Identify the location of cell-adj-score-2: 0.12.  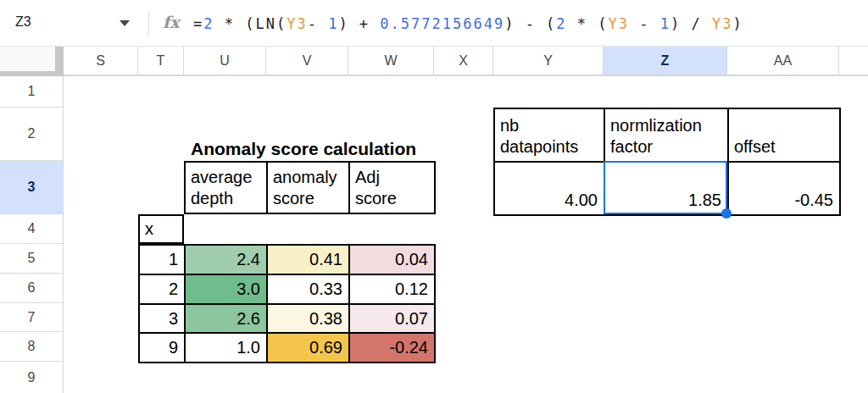
(393, 290).